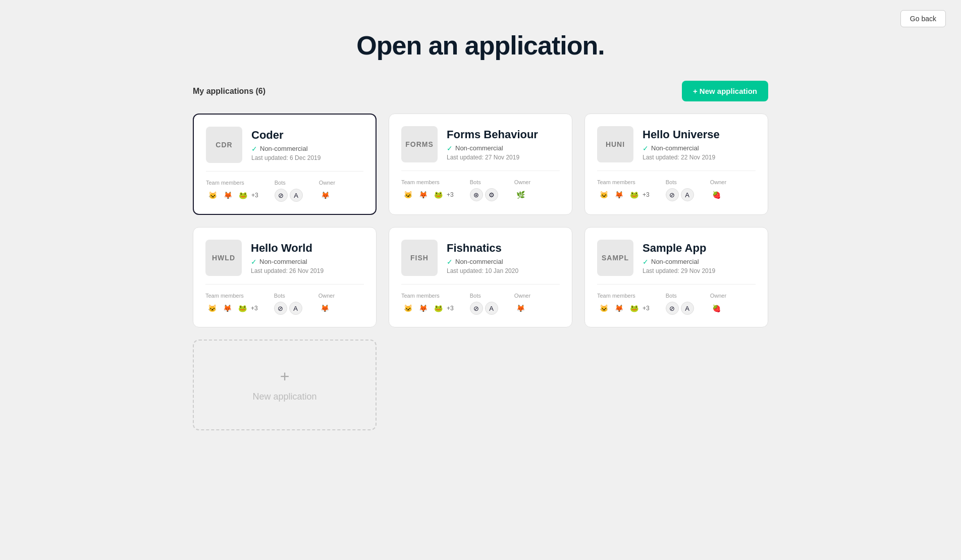 The image size is (961, 560). Describe the element at coordinates (224, 258) in the screenshot. I see `app-icon: HWLD` at that location.